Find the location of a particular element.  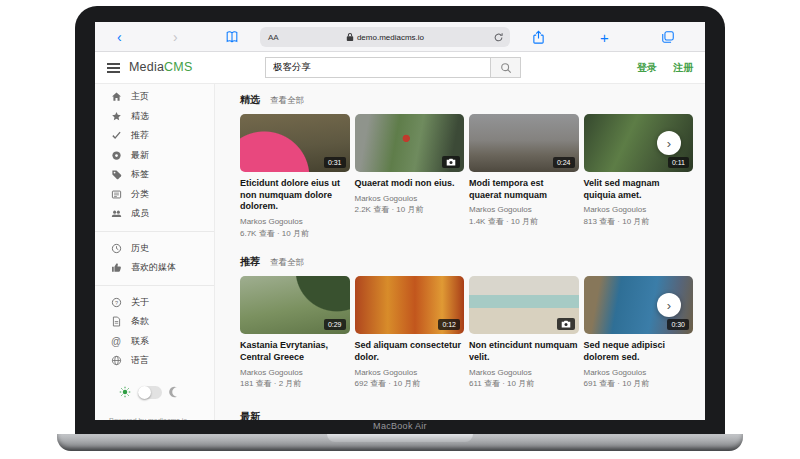

duration-badge: 0:24 is located at coordinates (564, 162).